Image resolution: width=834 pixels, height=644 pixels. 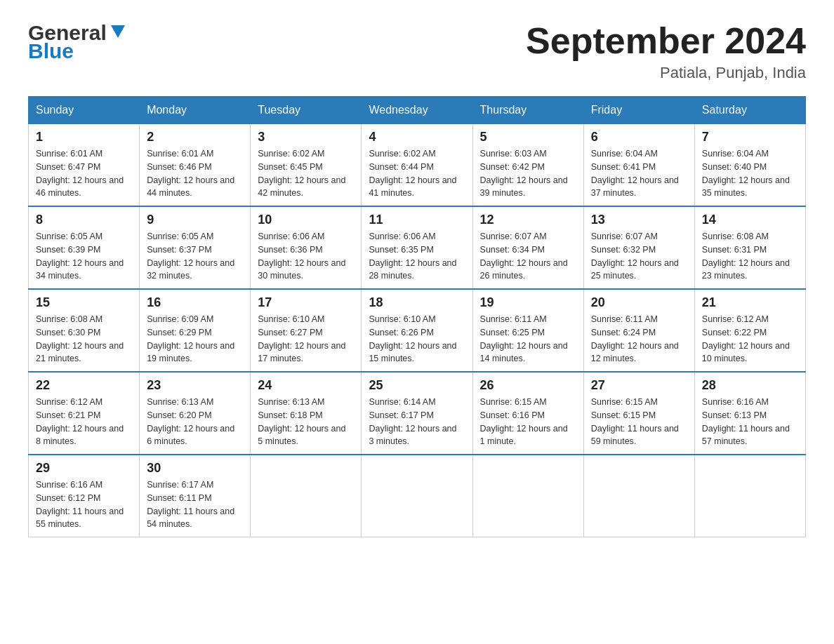 I want to click on calendar-cell: 7Sunrise: 6:04 AMSunset: 6:40 PMDaylight…, so click(x=750, y=166).